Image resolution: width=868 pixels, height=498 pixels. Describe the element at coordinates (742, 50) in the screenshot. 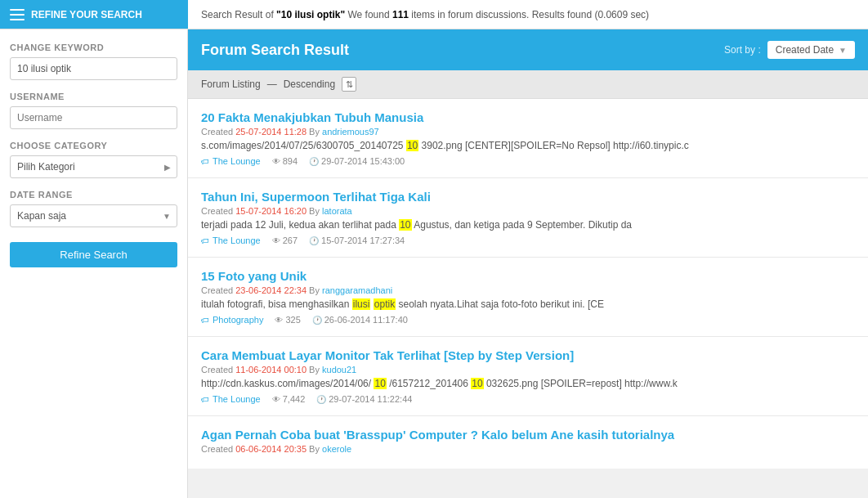

I see `sort-by-label: Sort by :` at that location.